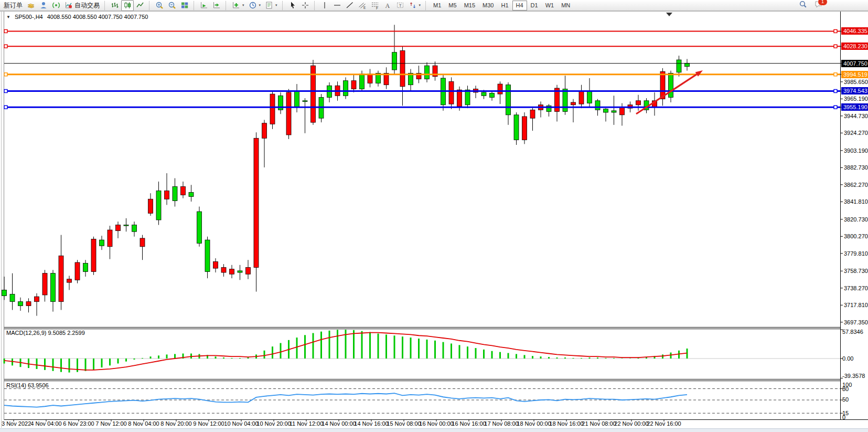 This screenshot has width=868, height=432. I want to click on symbol-dropdown-icon: ▼, so click(8, 17).